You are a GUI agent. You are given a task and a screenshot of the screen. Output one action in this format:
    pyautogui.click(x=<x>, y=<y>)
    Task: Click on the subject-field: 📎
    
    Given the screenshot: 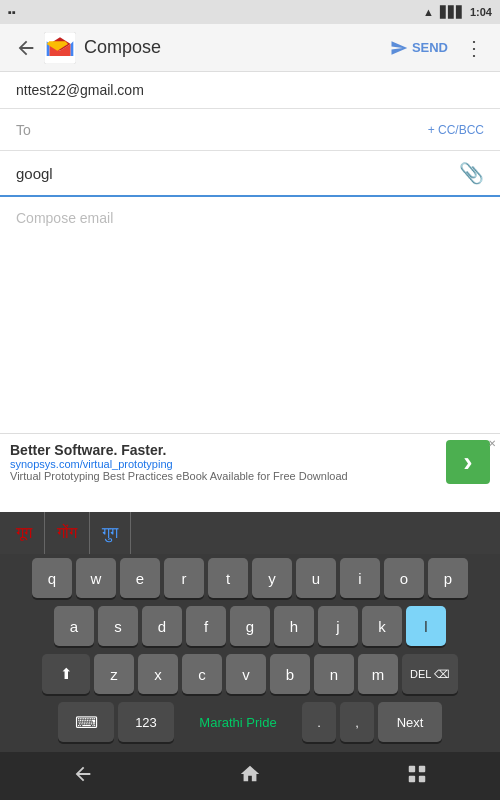 What is the action you would take?
    pyautogui.click(x=250, y=174)
    